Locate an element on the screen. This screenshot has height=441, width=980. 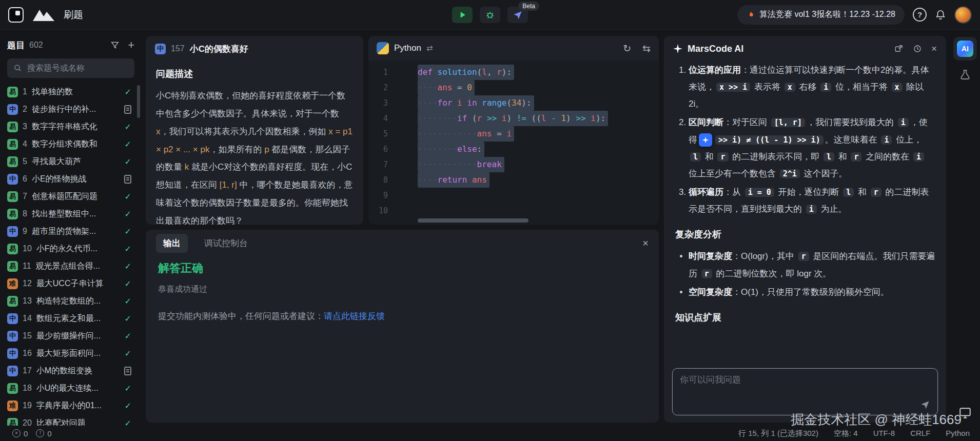
problem-list-item: 中15最少前缀操作问...✓ is located at coordinates (71, 336).